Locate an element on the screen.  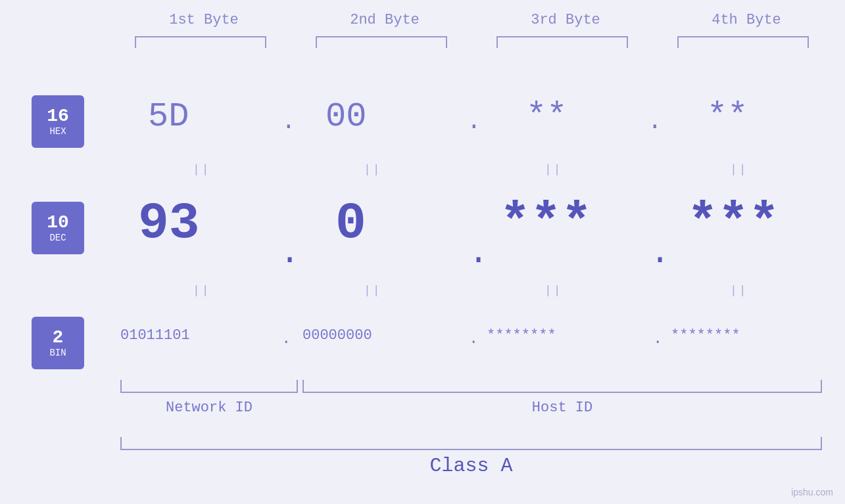
class-bracket is located at coordinates (471, 444).